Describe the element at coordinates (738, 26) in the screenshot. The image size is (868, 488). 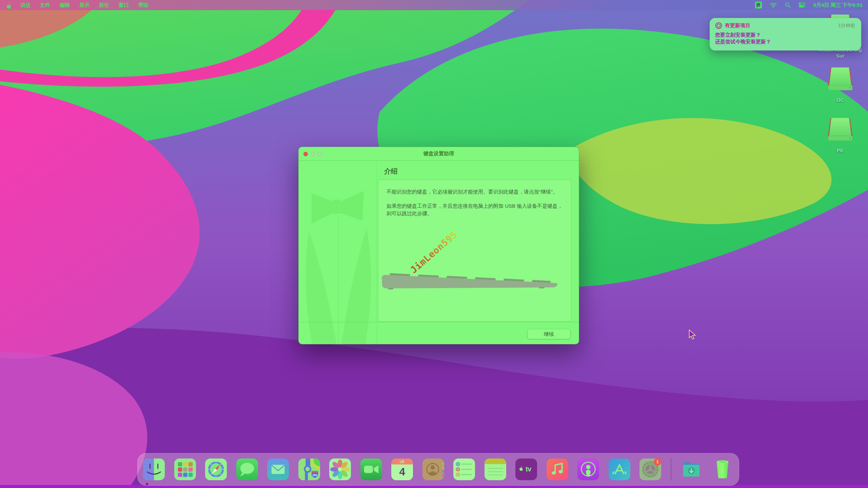
I see `notification-title: 有更新项目` at that location.